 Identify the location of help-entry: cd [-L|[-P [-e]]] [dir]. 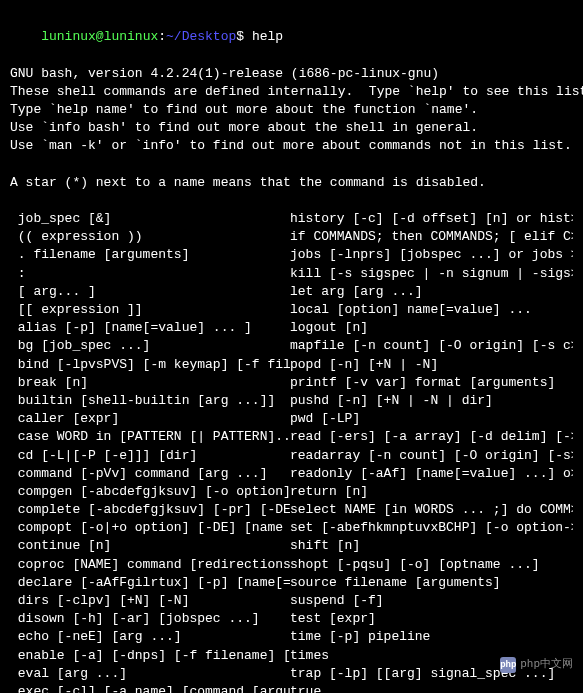
(150, 456).